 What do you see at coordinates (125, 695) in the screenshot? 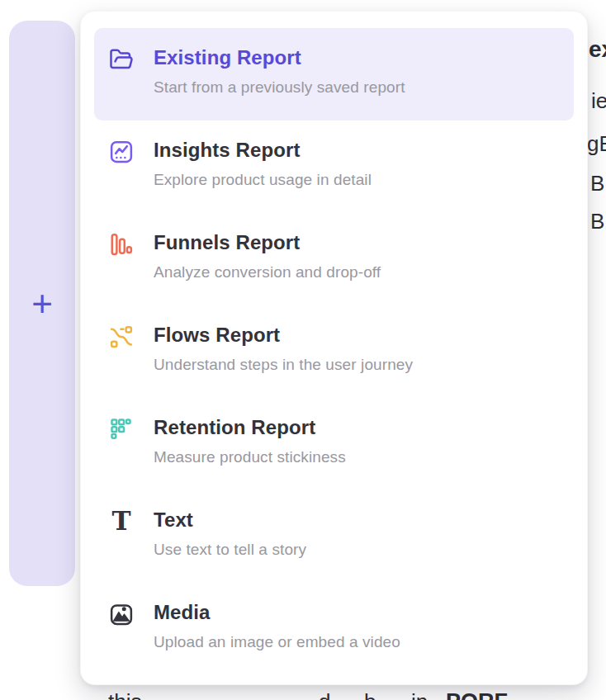
I see `clipped-bottom-text: this` at bounding box center [125, 695].